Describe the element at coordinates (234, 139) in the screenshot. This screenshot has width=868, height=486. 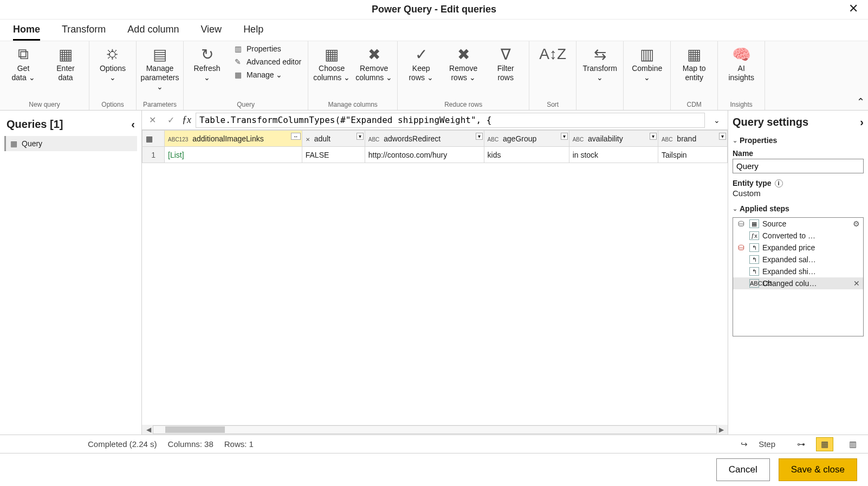
I see `column-header: ABC123 additionalImageLinks↔` at that location.